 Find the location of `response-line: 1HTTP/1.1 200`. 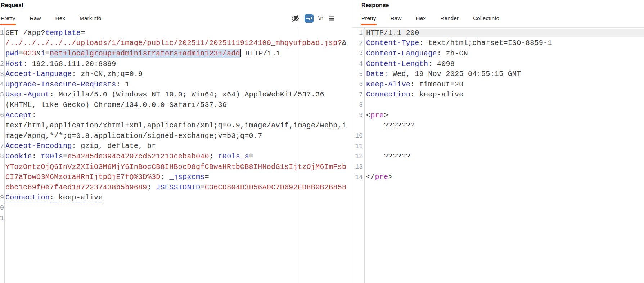

response-line: 1HTTP/1.1 200 is located at coordinates (498, 33).